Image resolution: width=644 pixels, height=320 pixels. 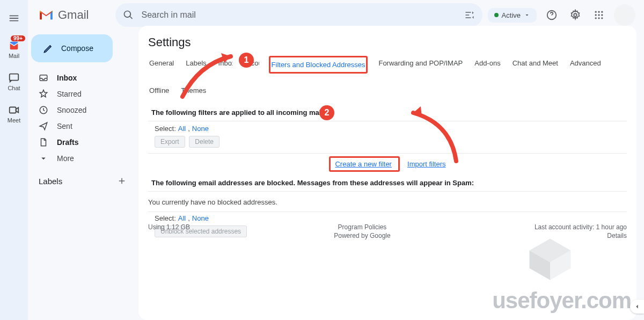 What do you see at coordinates (83, 142) in the screenshot?
I see `sidebar-item-drafts: Drafts` at bounding box center [83, 142].